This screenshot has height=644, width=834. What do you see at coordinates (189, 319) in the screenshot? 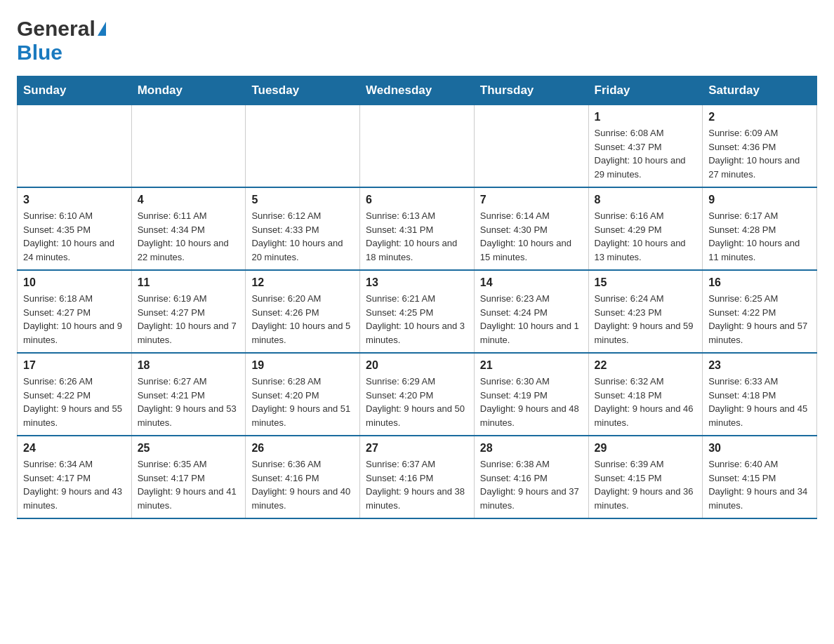
I see `day-info: Sunrise: 6:19 AMSunset: 4:27 PMDaylight:…` at bounding box center [189, 319].